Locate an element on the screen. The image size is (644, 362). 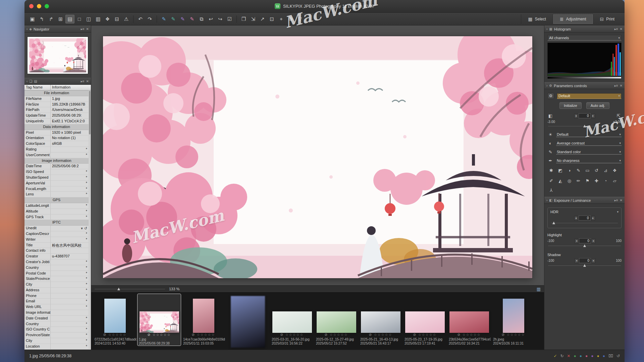
metadata-row: Caption/Descr* is located at coordinates (56, 234).